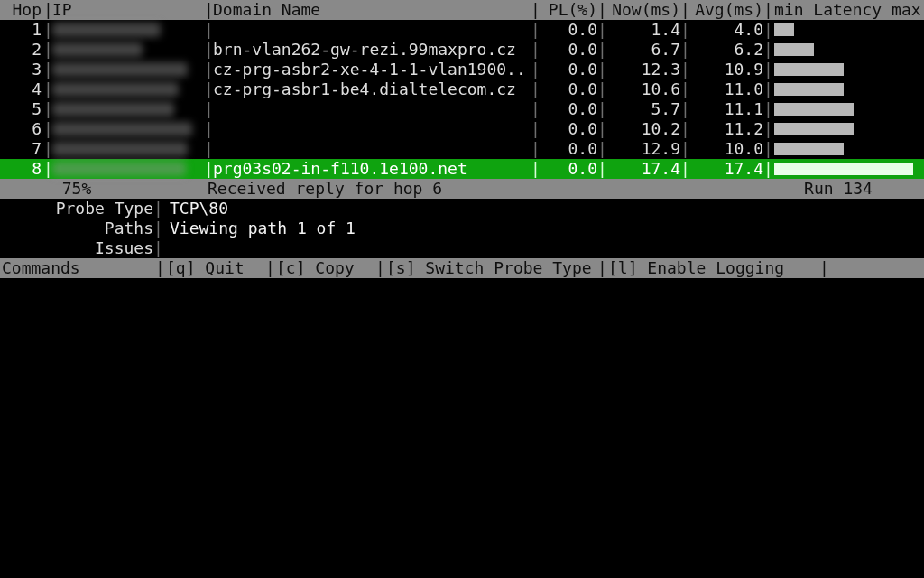  I want to click on cmd-copy: [c] Copy, so click(325, 268).